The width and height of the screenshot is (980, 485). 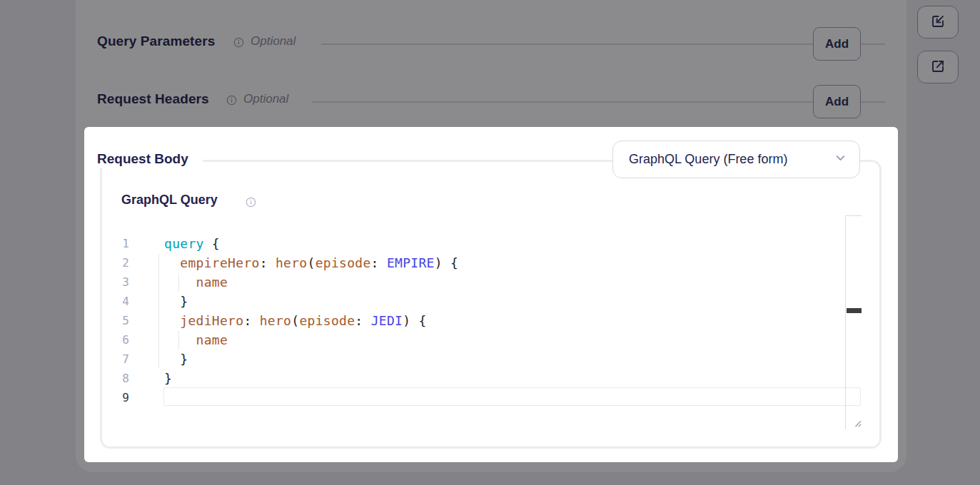 What do you see at coordinates (737, 160) in the screenshot?
I see `body-type-select: GraphQL Query (Free form)` at bounding box center [737, 160].